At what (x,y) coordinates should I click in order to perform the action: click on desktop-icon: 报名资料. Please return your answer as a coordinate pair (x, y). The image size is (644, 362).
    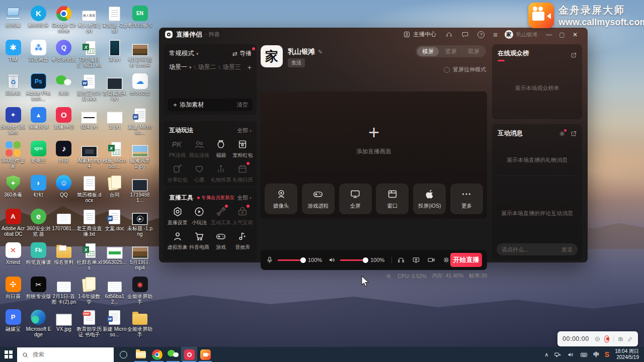
    Looking at the image, I should click on (64, 253).